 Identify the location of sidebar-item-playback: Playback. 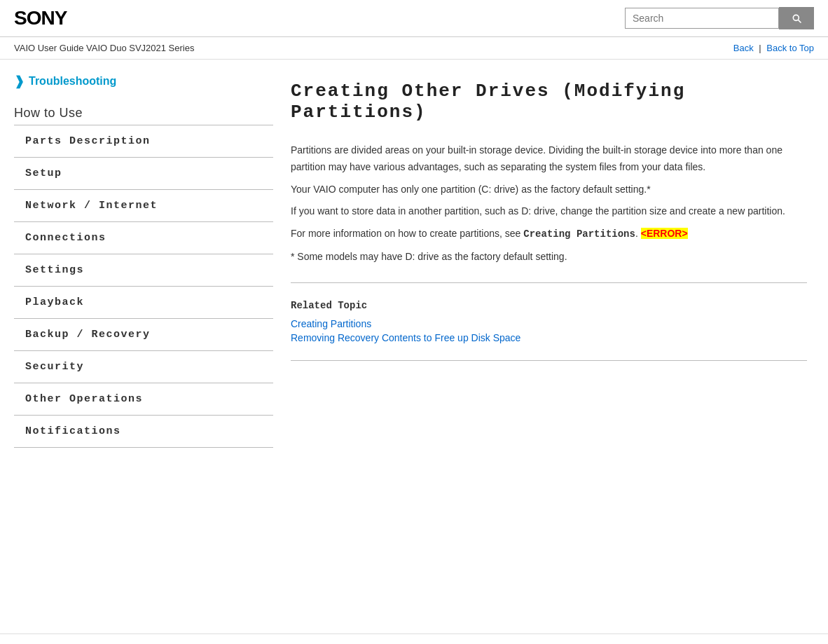
(139, 303).